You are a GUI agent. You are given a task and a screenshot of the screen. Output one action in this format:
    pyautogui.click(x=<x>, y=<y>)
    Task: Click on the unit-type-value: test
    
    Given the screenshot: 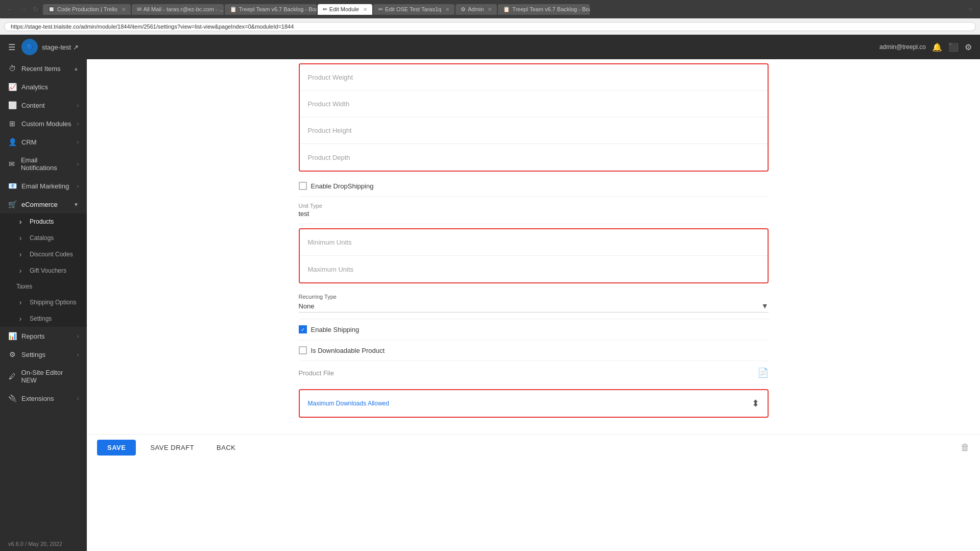 What is the action you would take?
    pyautogui.click(x=534, y=213)
    